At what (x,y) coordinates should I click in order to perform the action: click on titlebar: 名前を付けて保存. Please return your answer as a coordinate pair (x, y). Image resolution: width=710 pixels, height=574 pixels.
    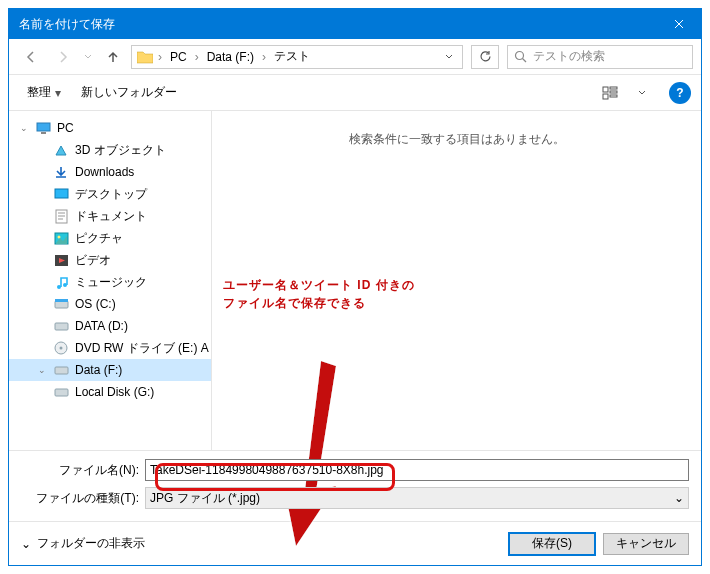
    Looking at the image, I should click on (355, 24).